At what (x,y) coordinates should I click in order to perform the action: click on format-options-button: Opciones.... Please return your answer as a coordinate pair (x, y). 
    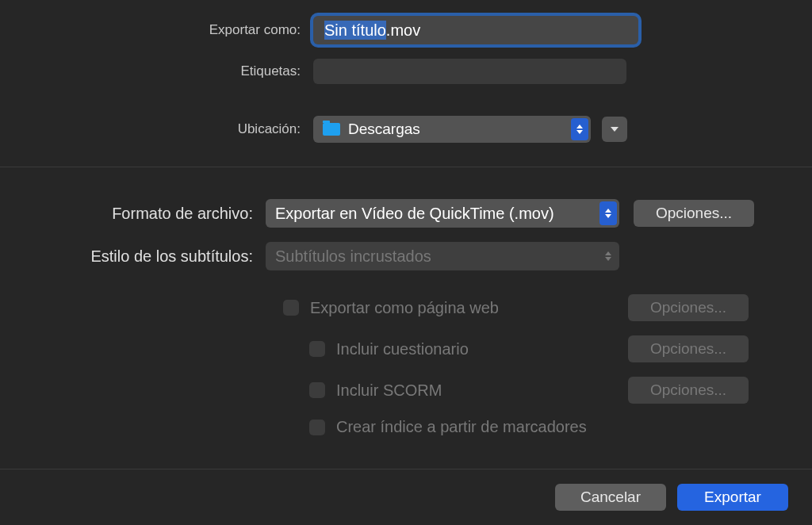
    Looking at the image, I should click on (694, 213).